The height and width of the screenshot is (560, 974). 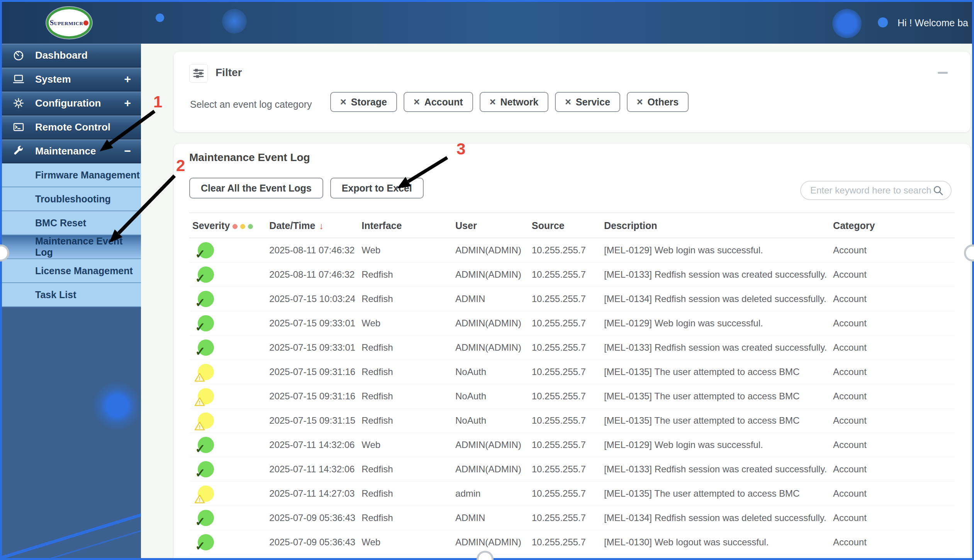 What do you see at coordinates (235, 226) in the screenshot?
I see `severity-legend-dot` at bounding box center [235, 226].